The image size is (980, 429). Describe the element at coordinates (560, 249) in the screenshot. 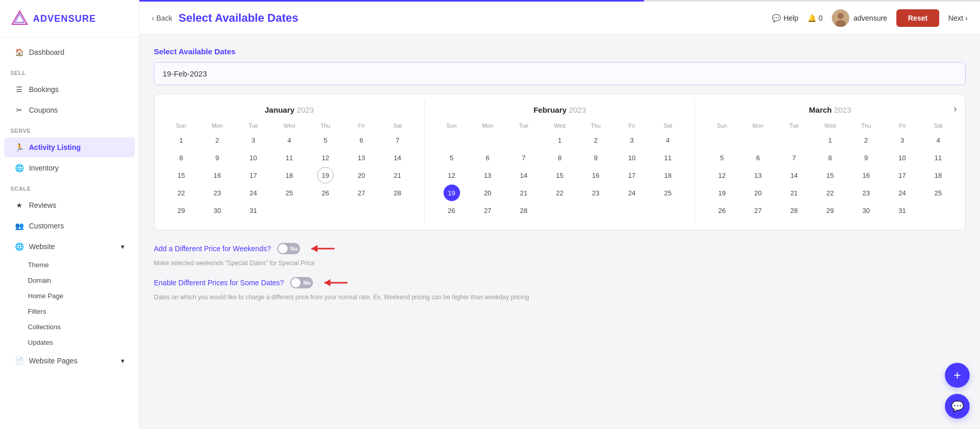

I see `weekend-price-toggle-row: Add a Different Price for Weekends? No` at that location.